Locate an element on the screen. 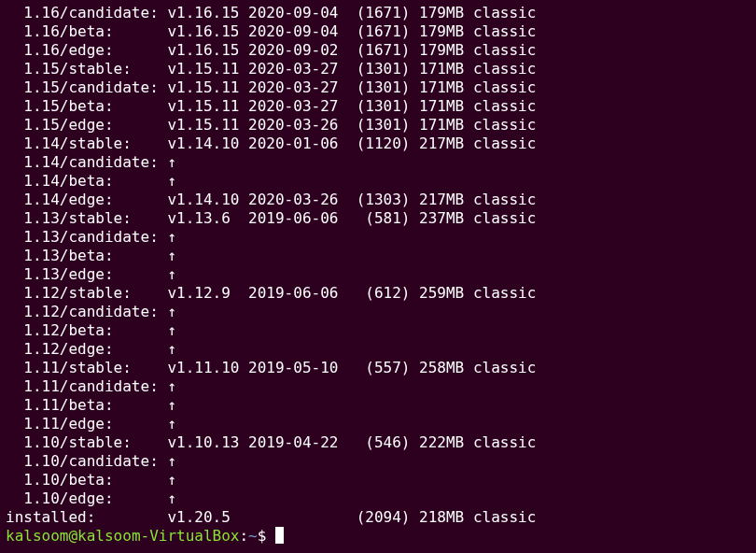  version-value: v1.10.13 is located at coordinates (207, 443).